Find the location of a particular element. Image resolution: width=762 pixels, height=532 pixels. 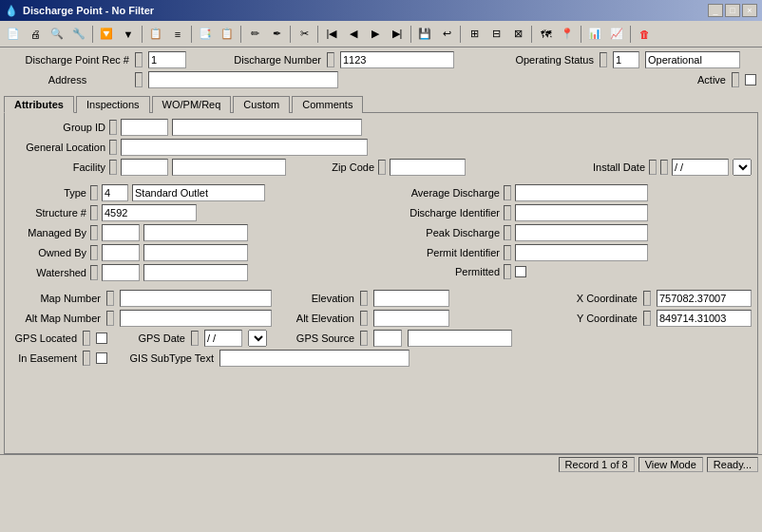

elevation-input is located at coordinates (411, 298).